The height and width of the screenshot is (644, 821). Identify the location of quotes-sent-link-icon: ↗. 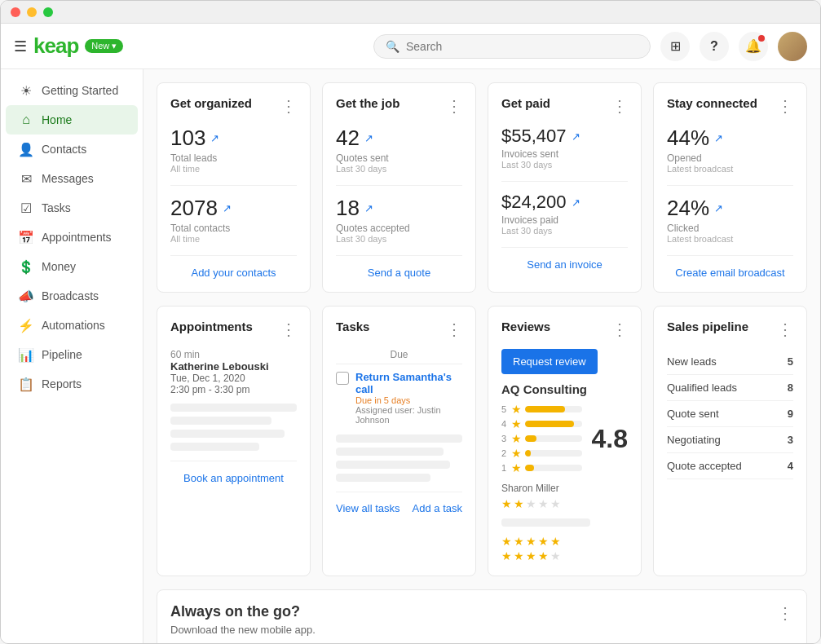
(369, 139).